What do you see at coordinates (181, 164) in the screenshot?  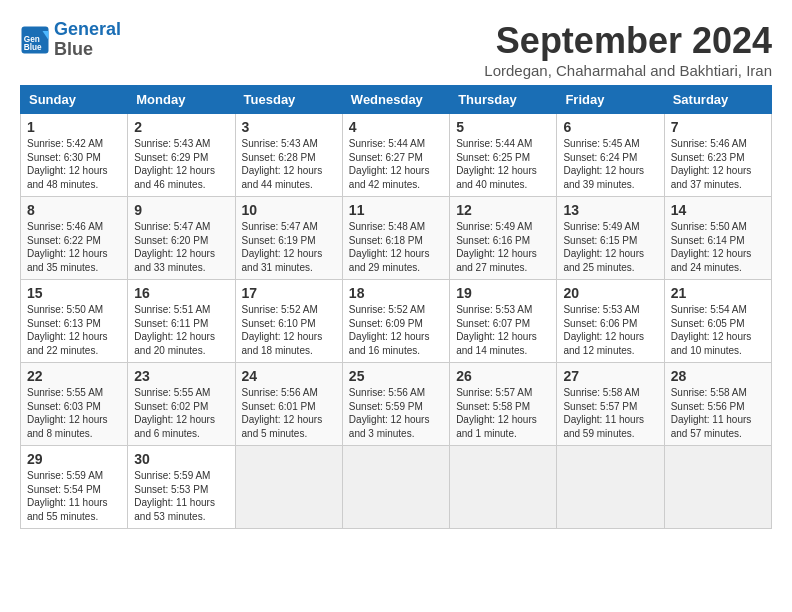 I see `cell-info: Sunrise: 5:43 AMSunset: 6:29 PMDaylight:…` at bounding box center [181, 164].